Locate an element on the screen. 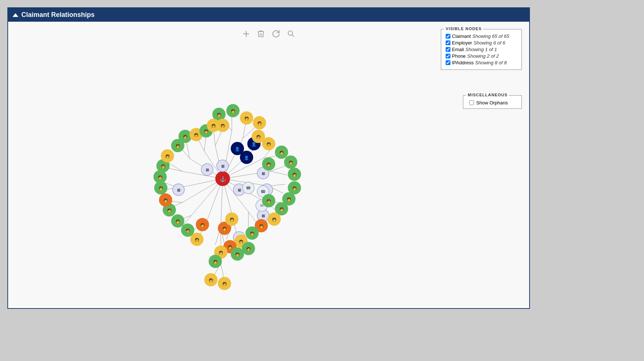 This screenshot has height=361, width=644. add-button is located at coordinates (246, 34).